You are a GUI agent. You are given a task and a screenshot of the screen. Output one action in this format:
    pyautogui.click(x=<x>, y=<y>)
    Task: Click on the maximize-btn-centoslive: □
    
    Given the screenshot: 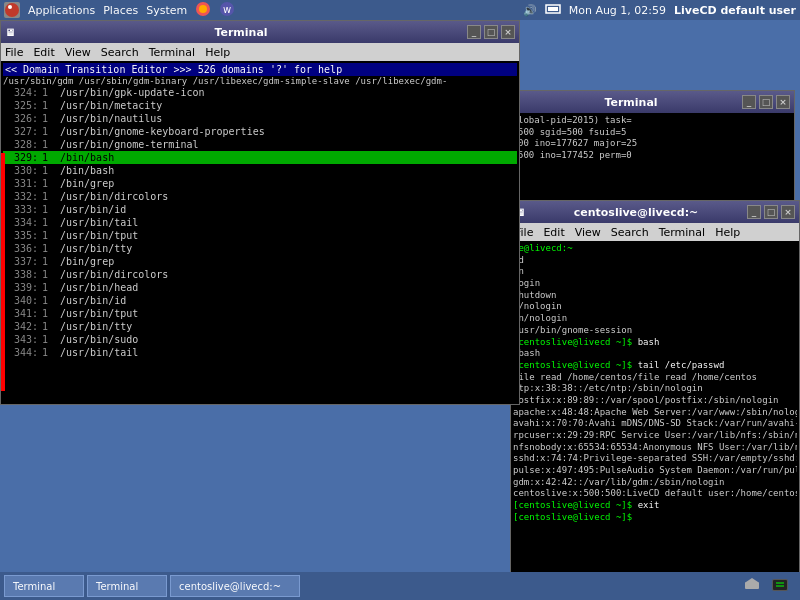 What is the action you would take?
    pyautogui.click(x=771, y=212)
    